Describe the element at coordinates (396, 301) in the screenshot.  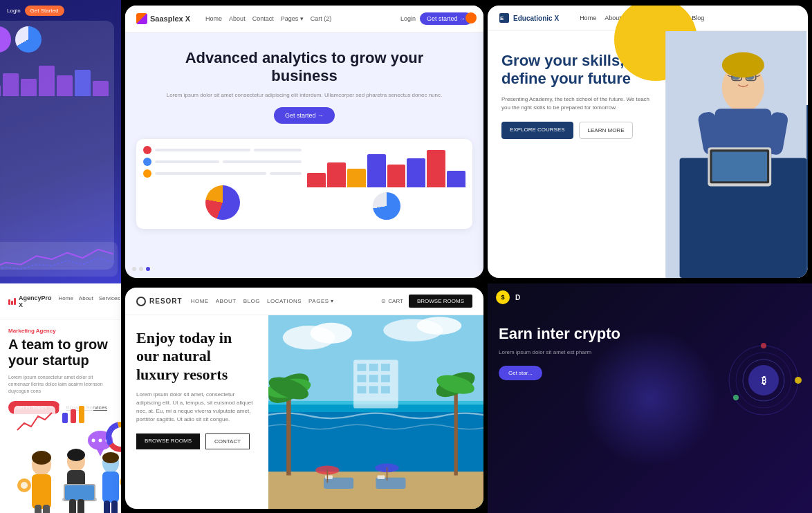
I see `cart-label: CART` at that location.